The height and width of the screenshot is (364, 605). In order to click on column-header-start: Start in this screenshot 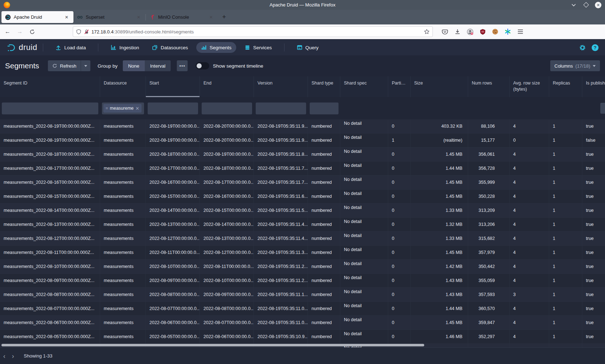, I will do `click(173, 87)`.